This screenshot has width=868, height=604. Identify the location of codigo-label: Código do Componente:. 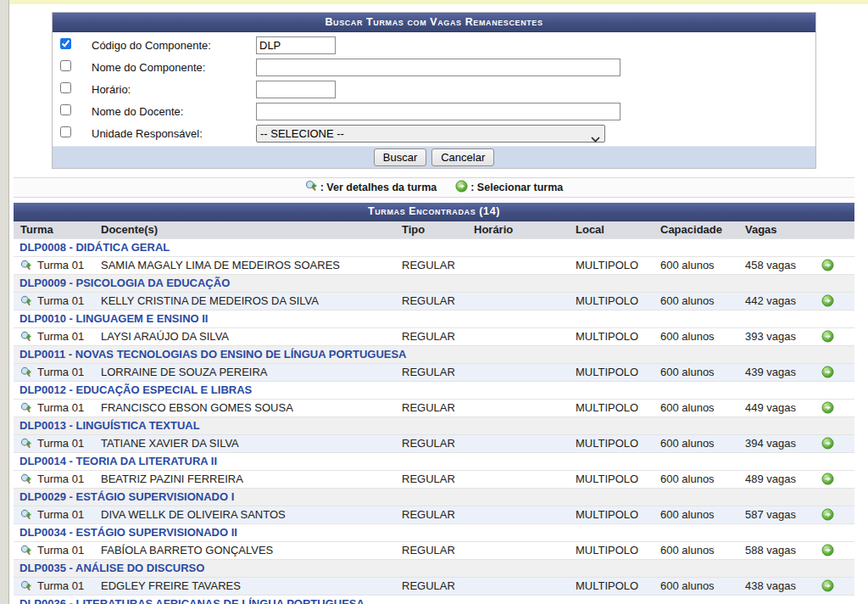
(174, 46).